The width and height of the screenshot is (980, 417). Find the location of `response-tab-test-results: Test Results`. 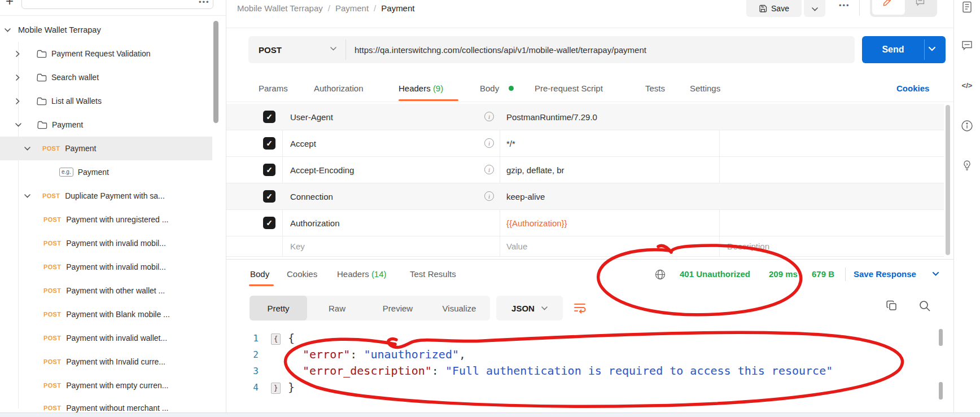

response-tab-test-results: Test Results is located at coordinates (433, 274).